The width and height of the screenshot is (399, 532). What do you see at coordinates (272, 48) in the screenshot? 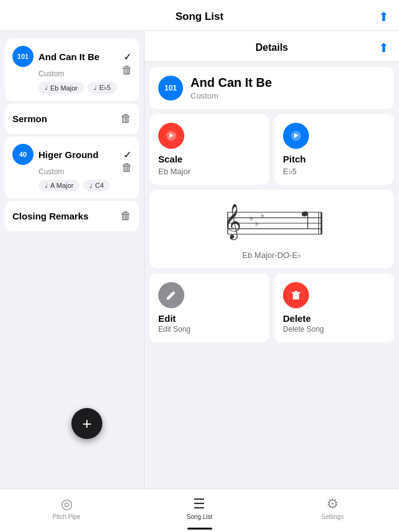
I see `details-title: Details` at bounding box center [272, 48].